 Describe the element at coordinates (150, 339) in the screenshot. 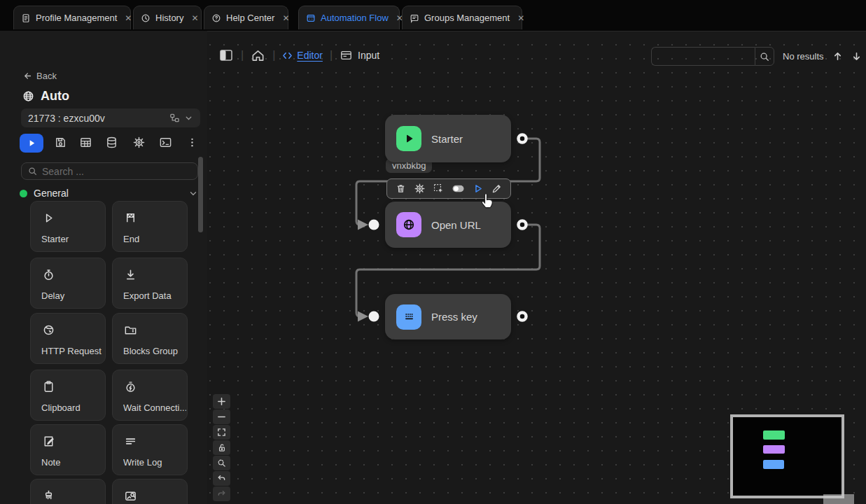

I see `block-card-blocks-group: Blocks Group` at that location.